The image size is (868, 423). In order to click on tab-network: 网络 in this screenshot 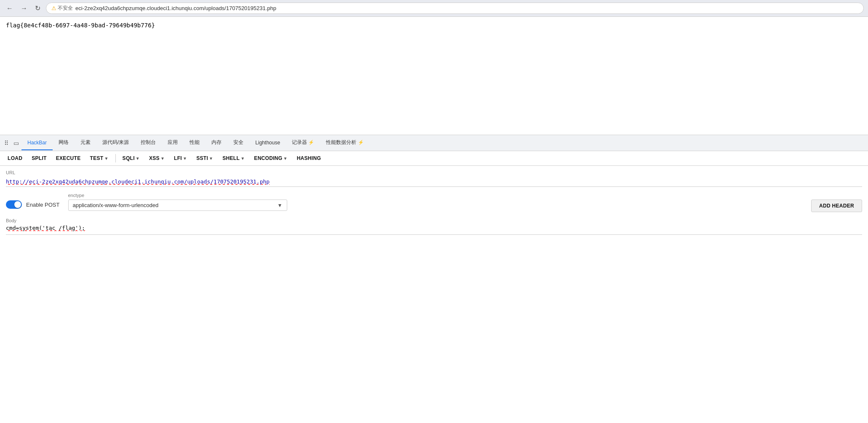, I will do `click(64, 143)`.